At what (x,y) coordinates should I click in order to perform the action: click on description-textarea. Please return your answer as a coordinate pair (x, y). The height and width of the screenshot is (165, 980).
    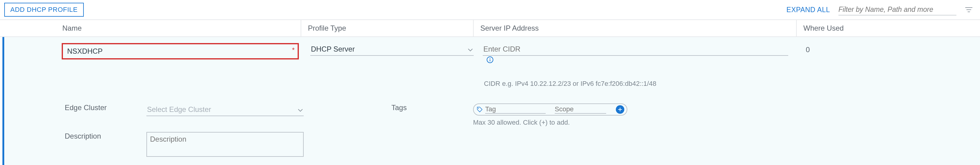
    Looking at the image, I should click on (225, 144).